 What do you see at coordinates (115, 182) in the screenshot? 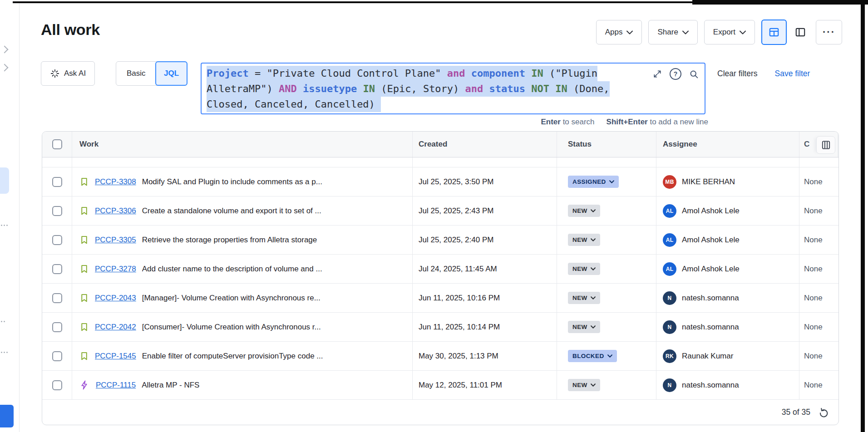
I see `issue-key-link: PCCP-3308` at bounding box center [115, 182].